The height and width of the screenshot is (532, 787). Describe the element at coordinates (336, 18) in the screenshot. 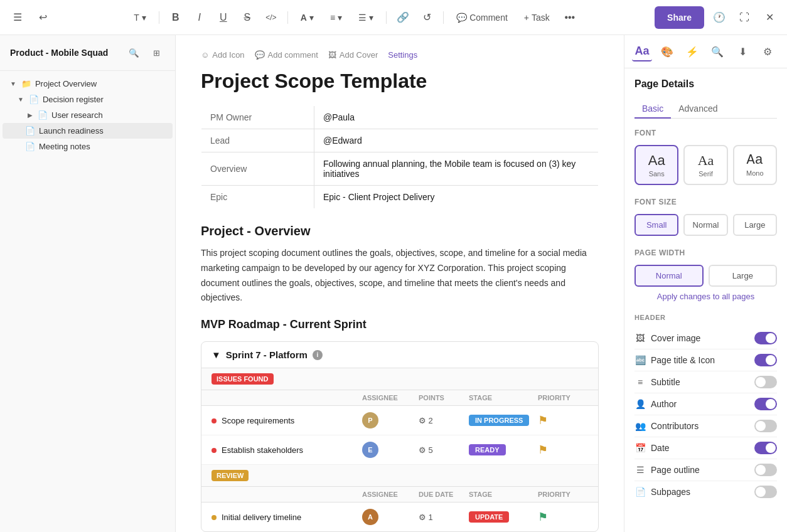

I see `align-button: ≡ ▾` at that location.